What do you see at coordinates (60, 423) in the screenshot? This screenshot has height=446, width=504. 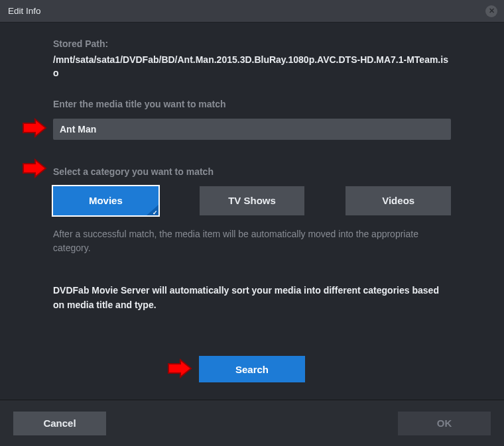 I see `cancel-button: Cancel` at bounding box center [60, 423].